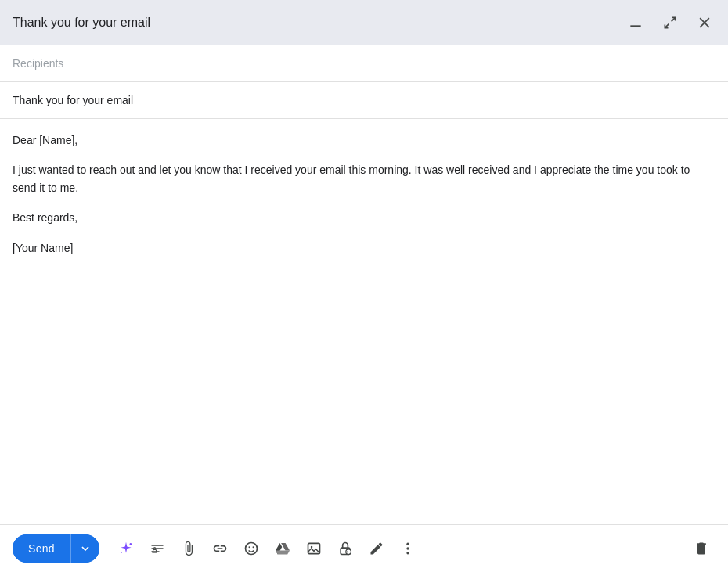 This screenshot has height=572, width=728. Describe the element at coordinates (220, 549) in the screenshot. I see `link-icon` at that location.